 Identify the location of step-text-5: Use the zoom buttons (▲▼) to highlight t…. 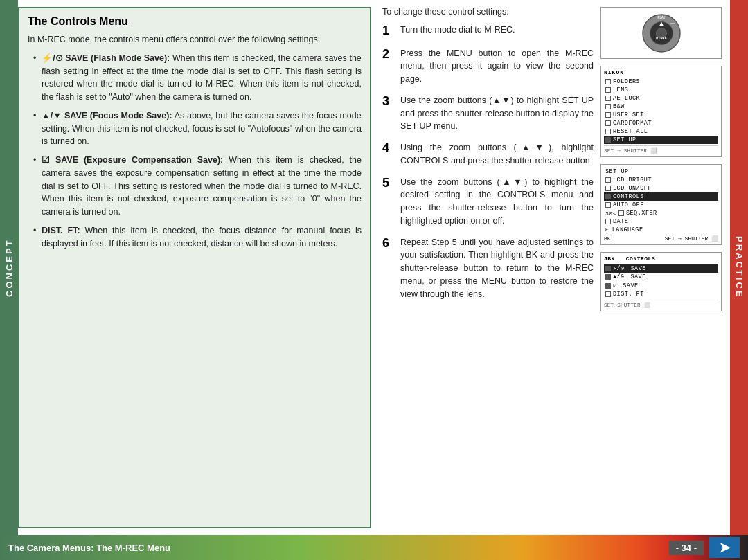
(497, 202).